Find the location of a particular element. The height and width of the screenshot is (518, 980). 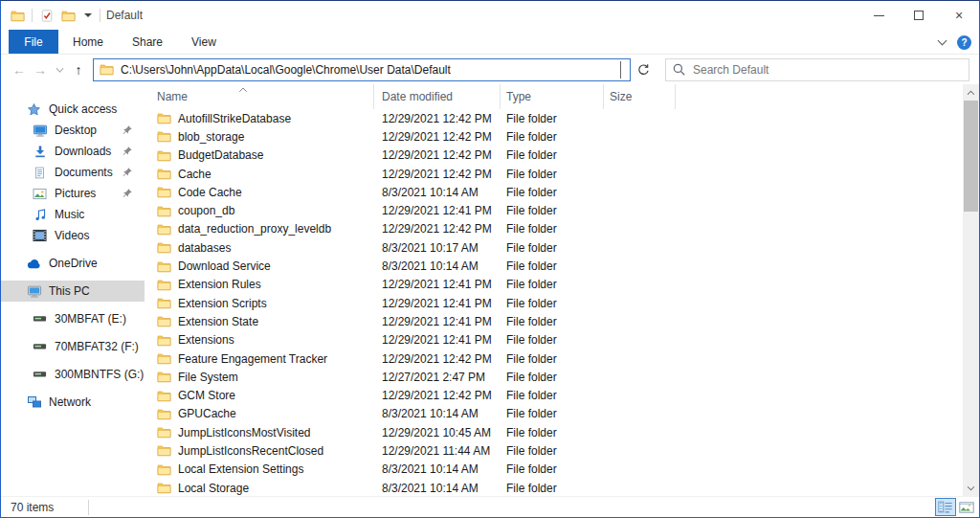

items-count: 70 items is located at coordinates (33, 507).